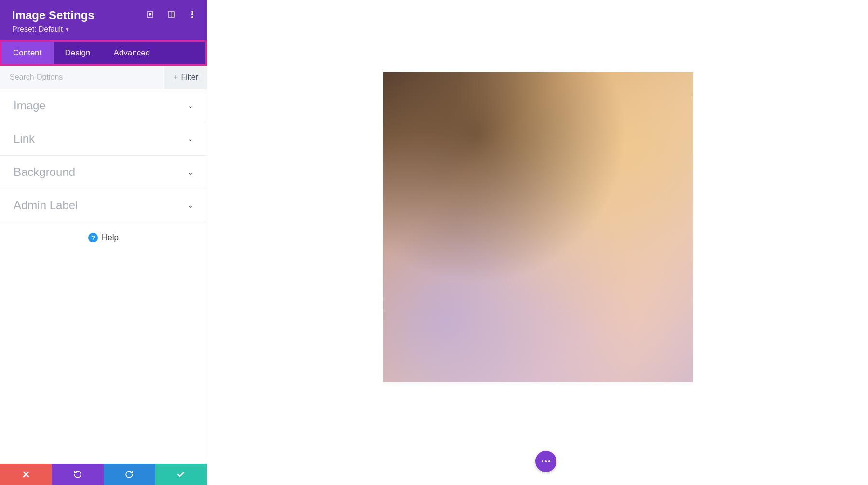 The height and width of the screenshot is (485, 868). What do you see at coordinates (176, 77) in the screenshot?
I see `plus-icon: +` at bounding box center [176, 77].